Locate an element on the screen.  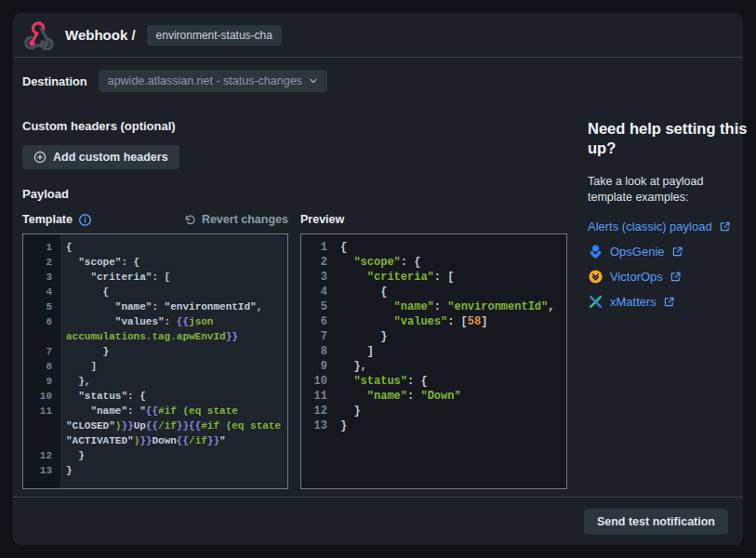
help-subtitle: Take a look at payload template examples… is located at coordinates (668, 190).